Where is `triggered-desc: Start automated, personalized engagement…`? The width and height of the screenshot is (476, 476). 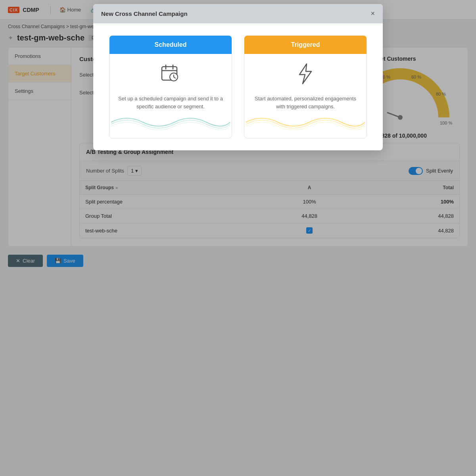
triggered-desc: Start automated, personalized engagement… is located at coordinates (305, 102).